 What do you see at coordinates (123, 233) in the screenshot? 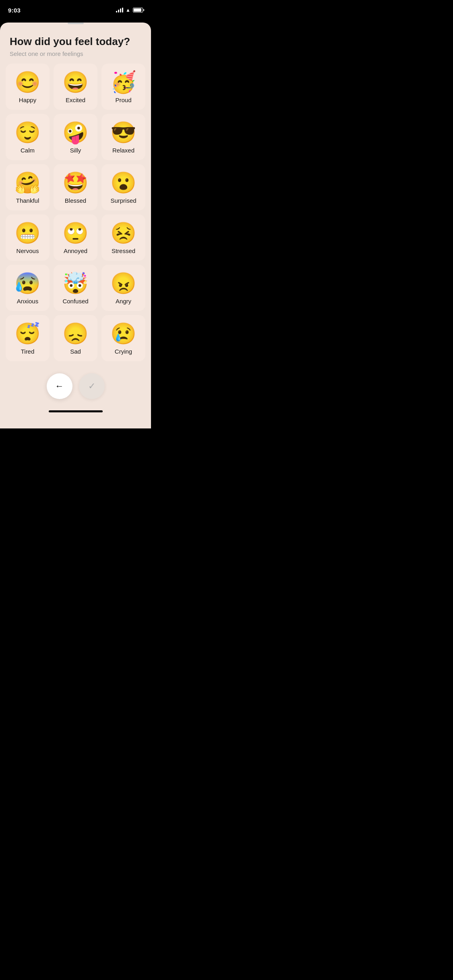
I see `stressed-emoji: 😣` at bounding box center [123, 233].